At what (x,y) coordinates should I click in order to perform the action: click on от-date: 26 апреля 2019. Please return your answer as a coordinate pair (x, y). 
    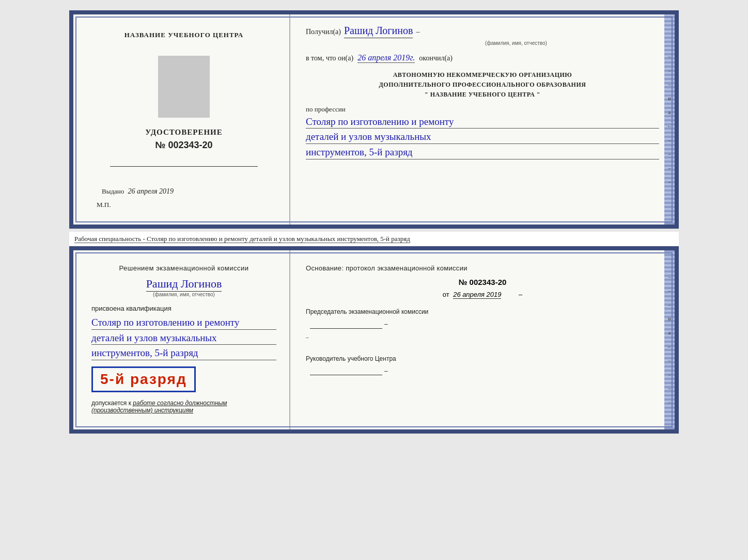
    Looking at the image, I should click on (477, 295).